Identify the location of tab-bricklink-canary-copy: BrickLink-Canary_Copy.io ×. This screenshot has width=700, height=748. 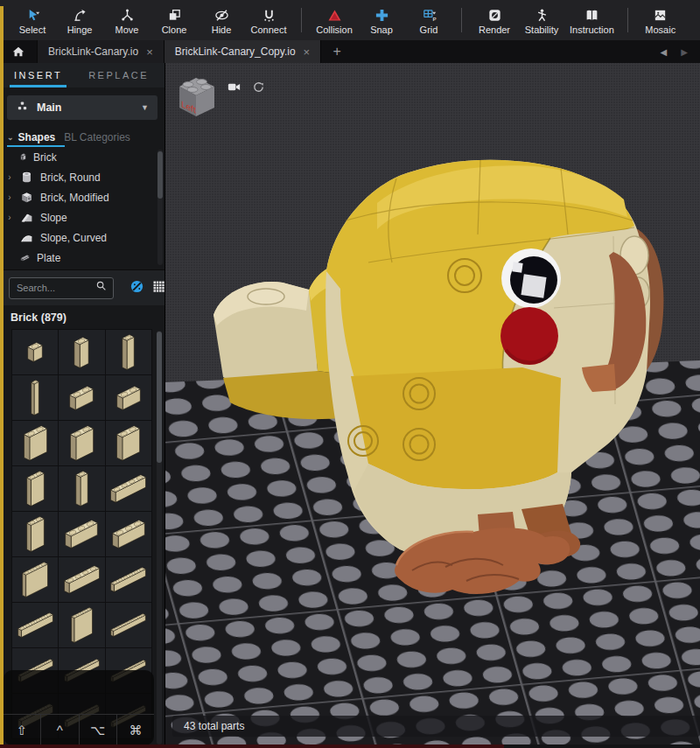
(243, 52).